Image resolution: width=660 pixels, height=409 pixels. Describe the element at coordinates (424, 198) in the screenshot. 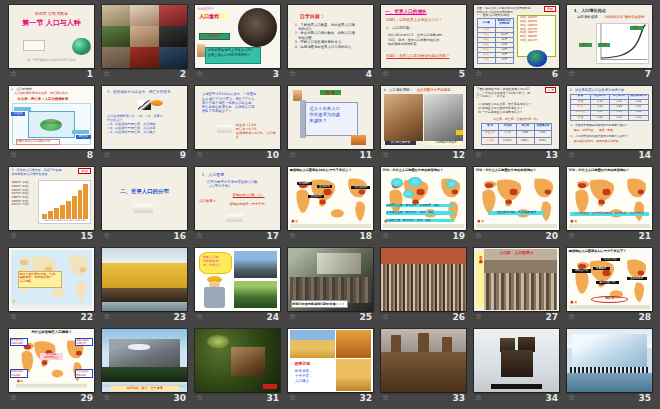

I see `slide-canvas: 讨论：为什么人口稠密区分布在这些地区？从纬度位置看，都分布于 中低纬度 地区从海…` at that location.